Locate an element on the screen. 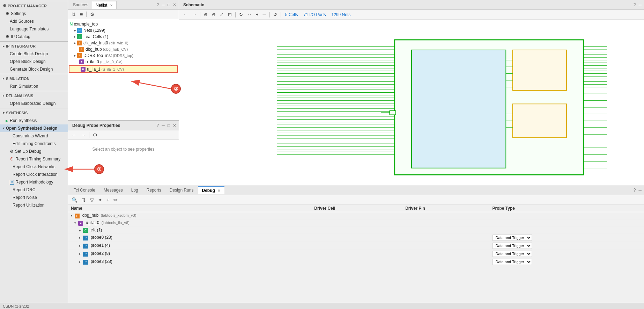 This screenshot has height=309, width=644. sidebar-item-set-up-debug: ⚙ Set Up Debug is located at coordinates (34, 151).